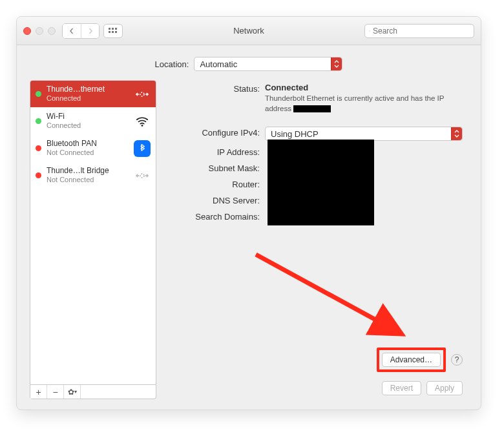 The width and height of the screenshot is (504, 436). What do you see at coordinates (370, 31) in the screenshot?
I see `search-icon` at bounding box center [370, 31].